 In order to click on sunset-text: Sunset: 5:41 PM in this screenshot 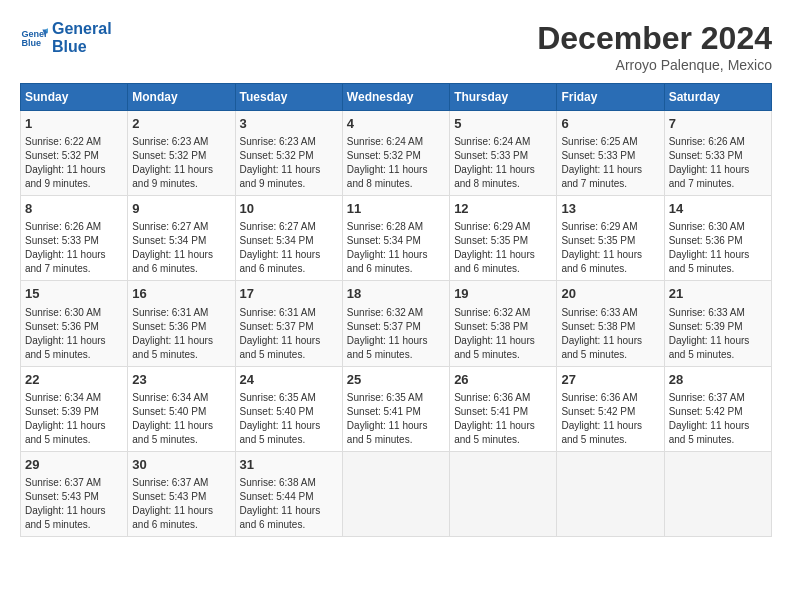, I will do `click(384, 412)`.